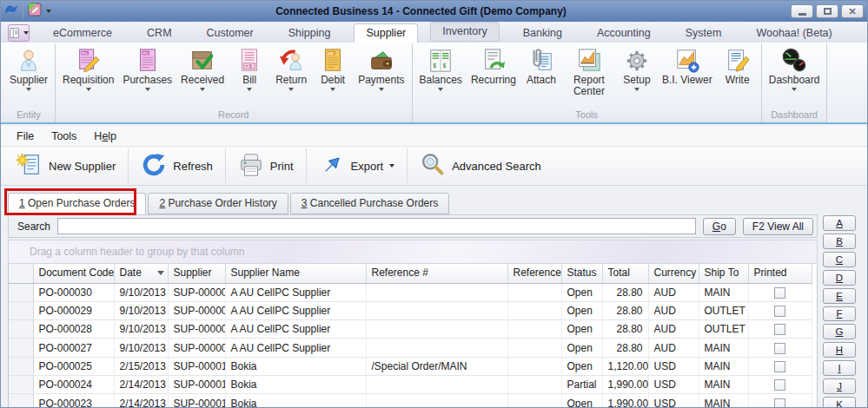 This screenshot has width=868, height=408. Describe the element at coordinates (852, 11) in the screenshot. I see `close-button: ✕` at that location.